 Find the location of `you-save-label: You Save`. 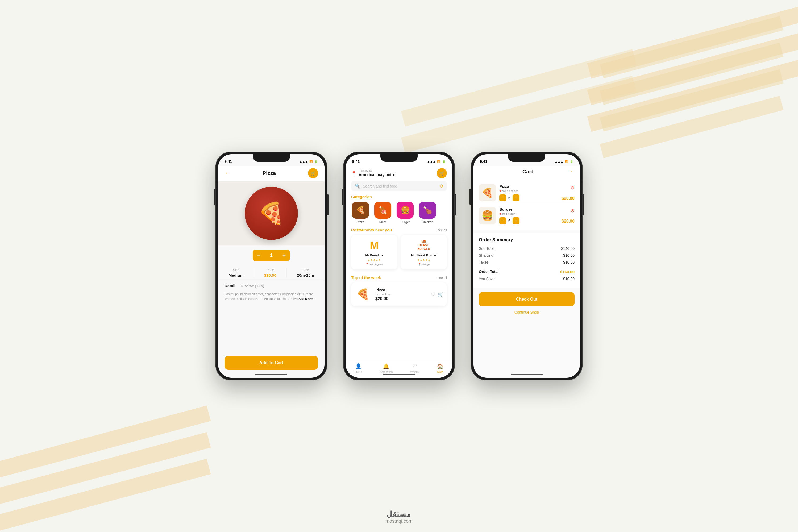

you-save-label: You Save is located at coordinates (487, 279).